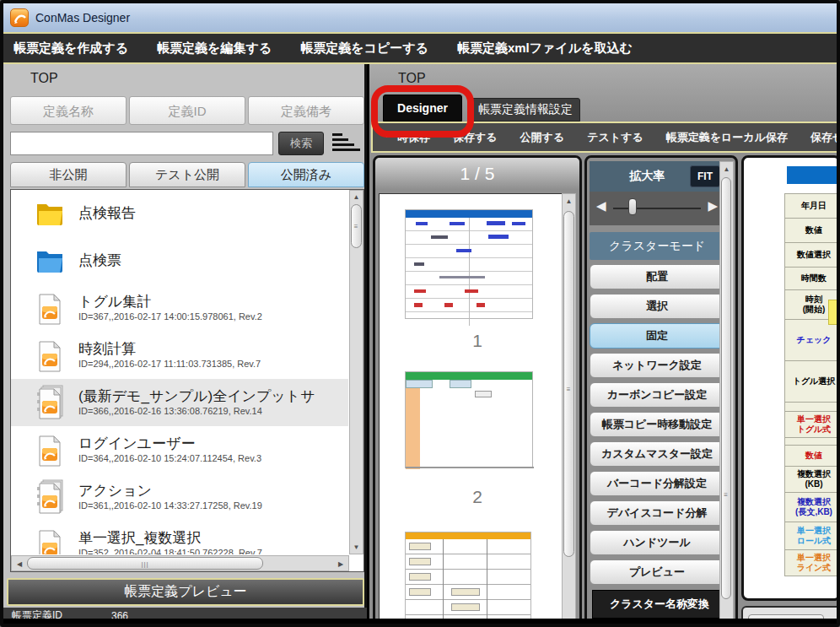  I want to click on item-subtitle: ID=366,,2016-02-16 13:36:08.76219, Rev.1…, so click(197, 411).